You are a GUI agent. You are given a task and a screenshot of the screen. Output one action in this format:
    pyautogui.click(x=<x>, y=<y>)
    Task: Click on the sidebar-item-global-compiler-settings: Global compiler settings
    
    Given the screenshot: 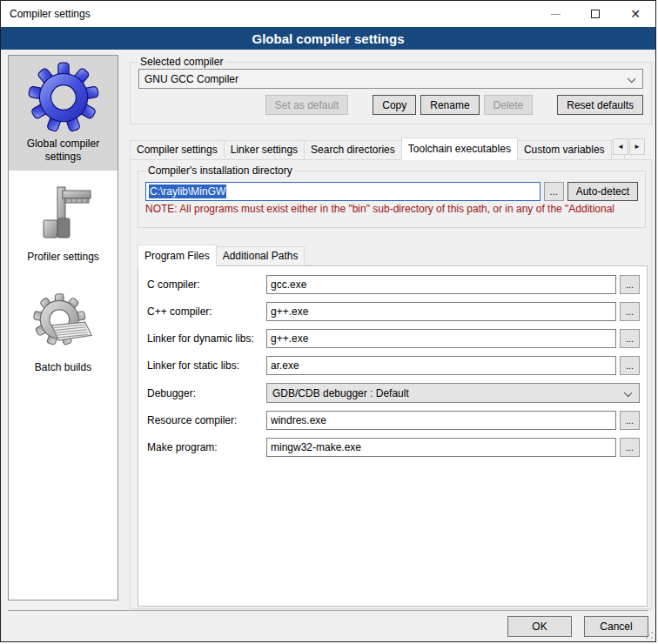 What is the action you would take?
    pyautogui.click(x=63, y=113)
    